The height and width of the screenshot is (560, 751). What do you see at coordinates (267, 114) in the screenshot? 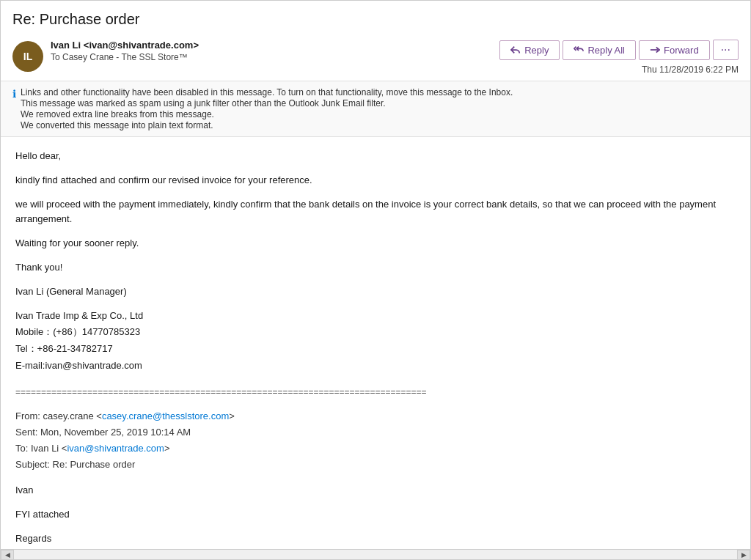
I see `spam-line3: We removed extra line breaks from this m…` at bounding box center [267, 114].